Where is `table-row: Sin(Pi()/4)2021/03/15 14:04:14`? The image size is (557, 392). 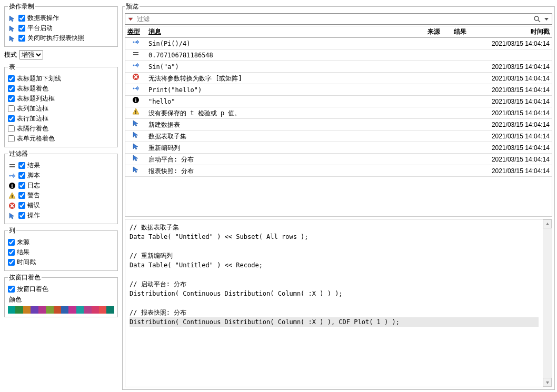 table-row: Sin(Pi()/4)2021/03/15 14:04:14 is located at coordinates (339, 44).